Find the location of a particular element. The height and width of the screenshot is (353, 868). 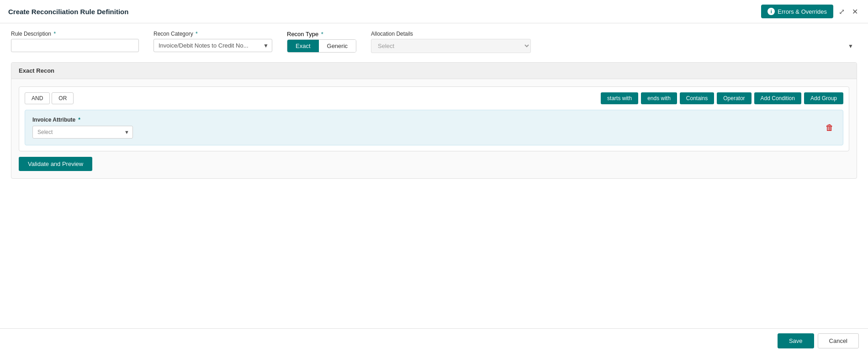

logic-buttons: AND OR is located at coordinates (49, 98).